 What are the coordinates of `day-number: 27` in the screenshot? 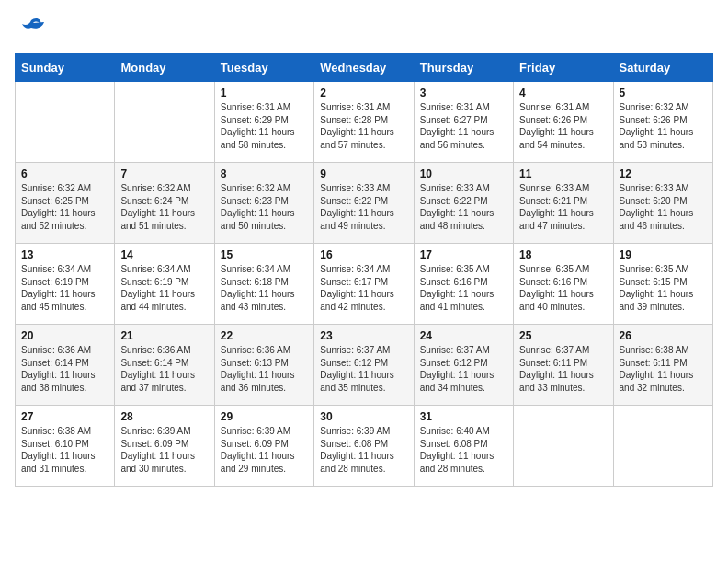 It's located at (64, 417).